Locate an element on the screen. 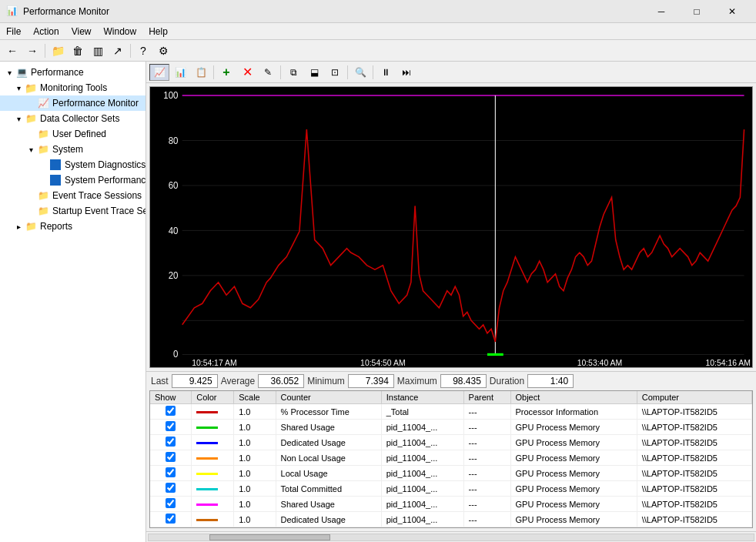 The height and width of the screenshot is (542, 756). sidebar-item-reports: ▸ 📁 Reports is located at coordinates (72, 226).